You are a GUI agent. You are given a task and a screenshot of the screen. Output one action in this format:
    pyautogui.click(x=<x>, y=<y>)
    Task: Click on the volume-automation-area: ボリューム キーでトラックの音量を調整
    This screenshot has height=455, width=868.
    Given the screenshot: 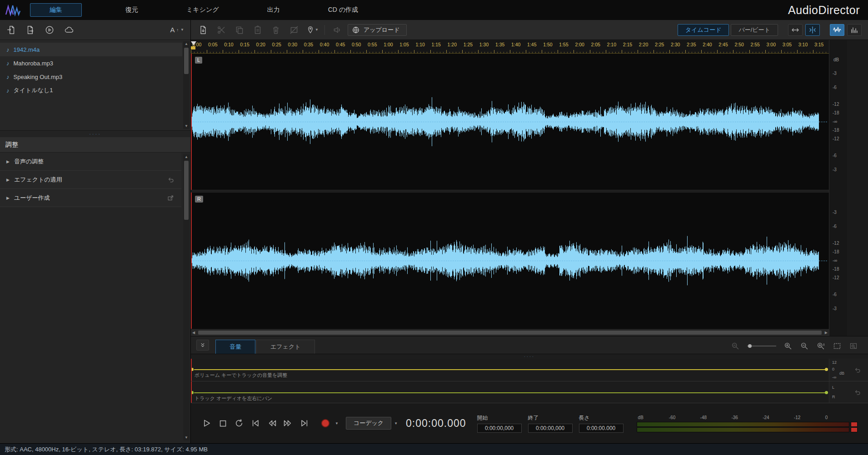 What is the action you would take?
    pyautogui.click(x=510, y=370)
    